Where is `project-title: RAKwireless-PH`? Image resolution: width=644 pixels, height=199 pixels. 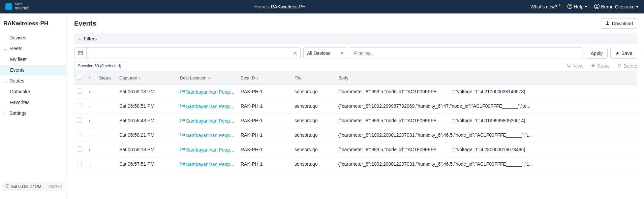 project-title: RAKwireless-PH is located at coordinates (34, 26).